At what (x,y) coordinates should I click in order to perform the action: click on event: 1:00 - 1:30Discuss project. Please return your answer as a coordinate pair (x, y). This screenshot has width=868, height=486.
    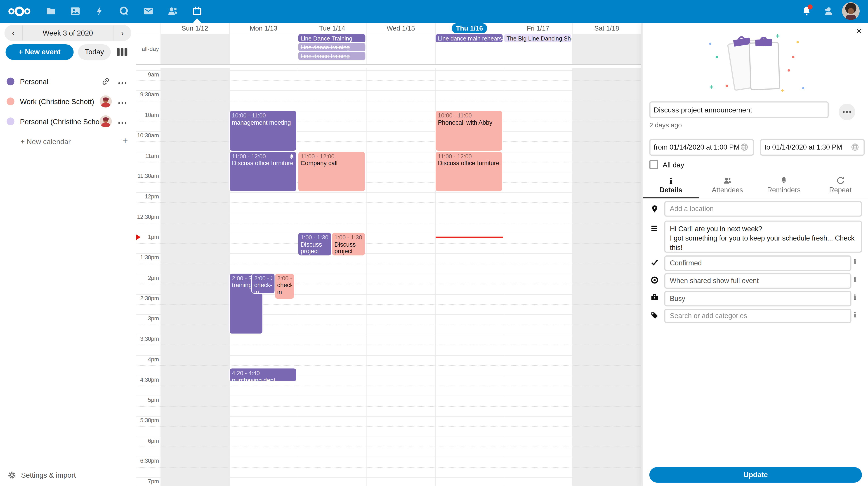
    Looking at the image, I should click on (348, 244).